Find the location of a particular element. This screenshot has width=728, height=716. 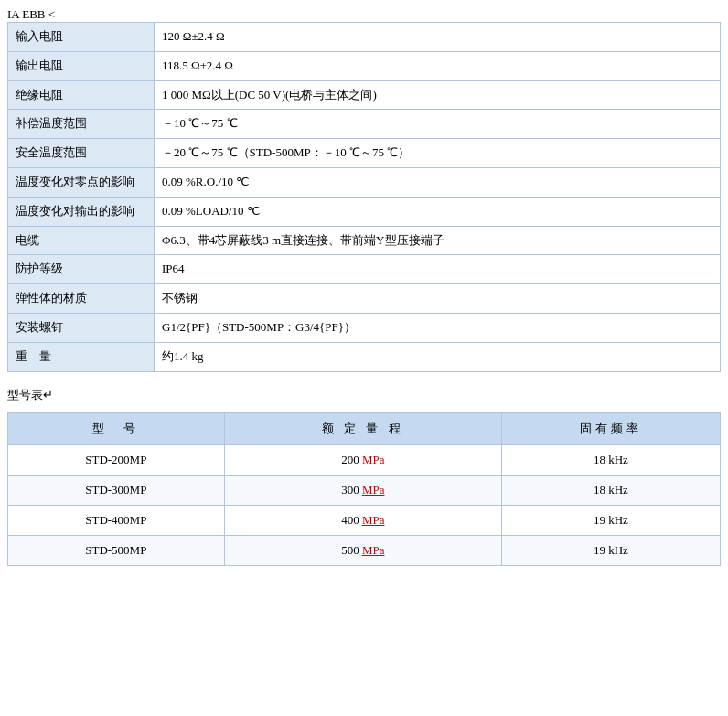

spec-value: 120 Ω±2.4 Ω is located at coordinates (437, 37).